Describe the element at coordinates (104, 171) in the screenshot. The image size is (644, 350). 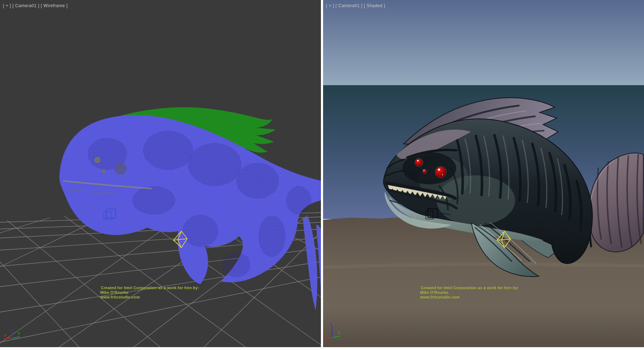
I see `eye-spot-small` at that location.